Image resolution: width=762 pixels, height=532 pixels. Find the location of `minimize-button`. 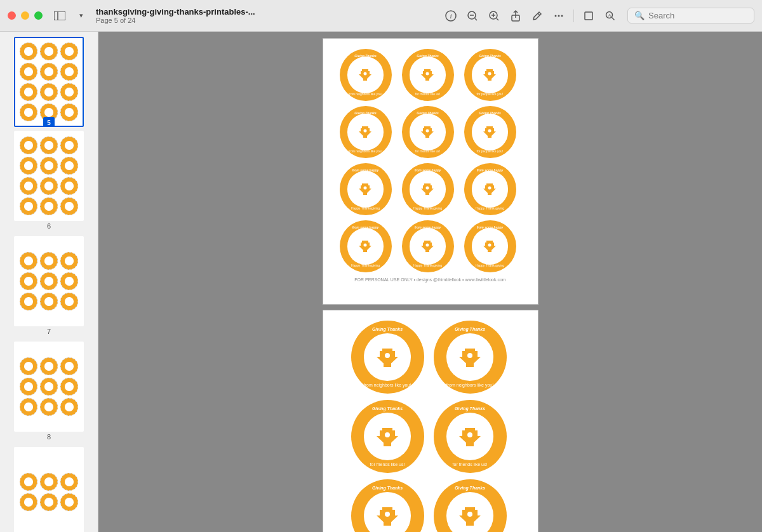

minimize-button is located at coordinates (25, 15).